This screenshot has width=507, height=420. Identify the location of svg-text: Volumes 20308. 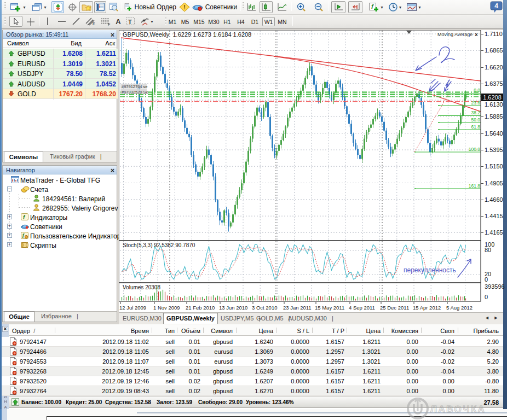
(141, 288).